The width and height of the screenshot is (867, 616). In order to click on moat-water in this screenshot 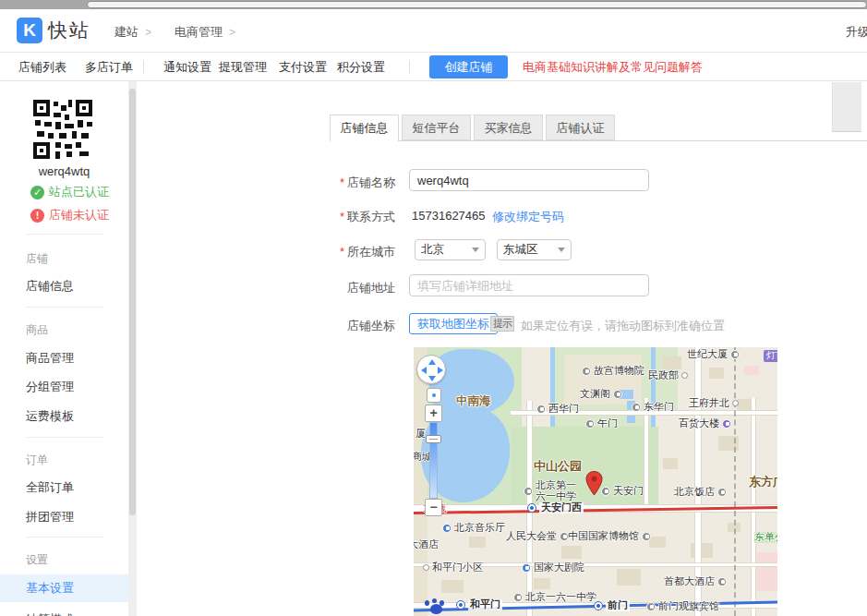, I will do `click(552, 390)`.